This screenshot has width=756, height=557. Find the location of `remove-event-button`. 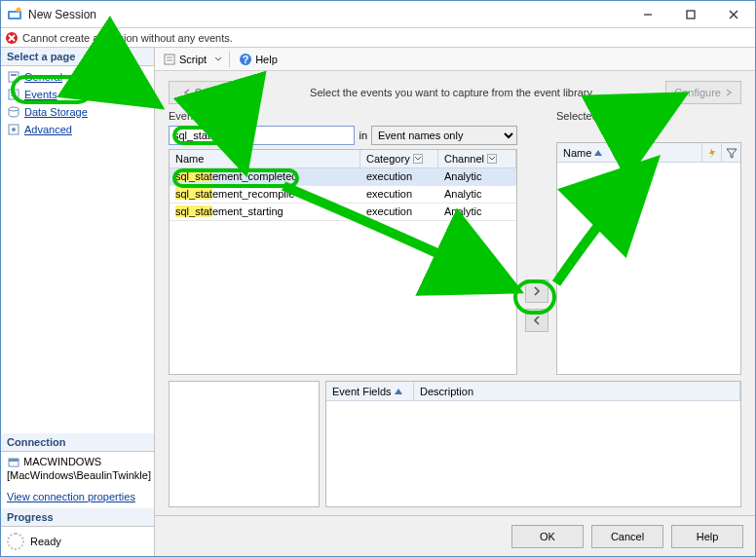

remove-event-button is located at coordinates (537, 320).